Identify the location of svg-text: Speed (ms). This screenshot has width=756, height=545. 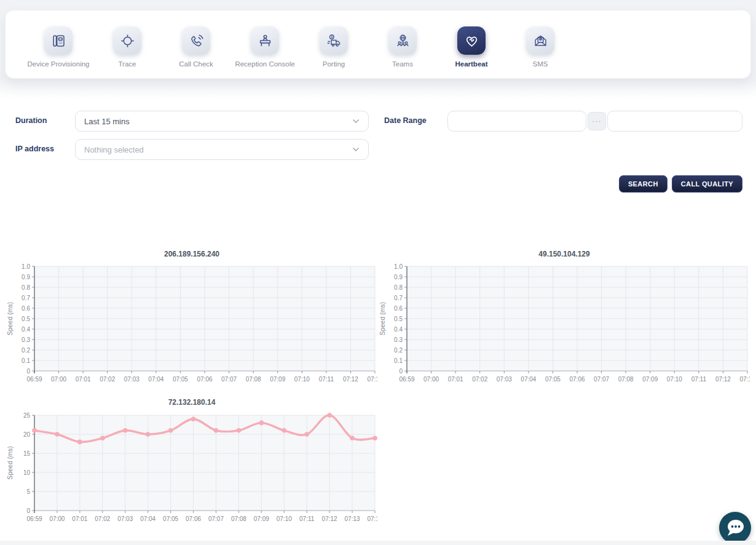
(382, 319).